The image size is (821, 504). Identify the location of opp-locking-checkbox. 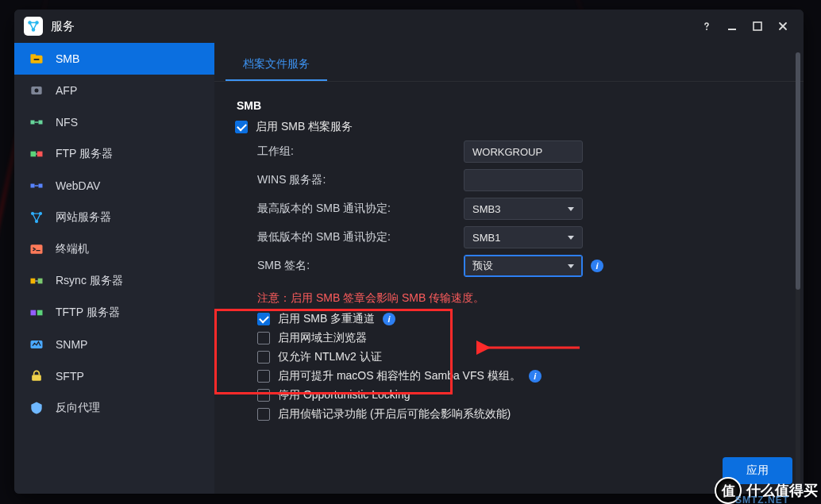
(264, 395).